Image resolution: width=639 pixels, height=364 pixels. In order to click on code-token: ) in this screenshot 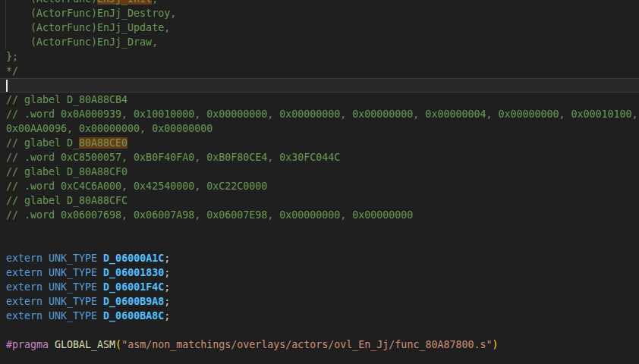, I will do `click(495, 344)`.